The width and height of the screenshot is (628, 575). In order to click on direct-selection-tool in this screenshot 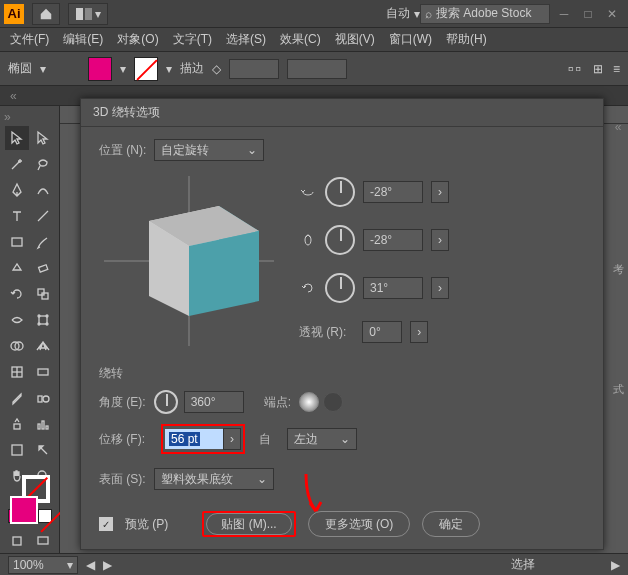, I will do `click(43, 138)`.